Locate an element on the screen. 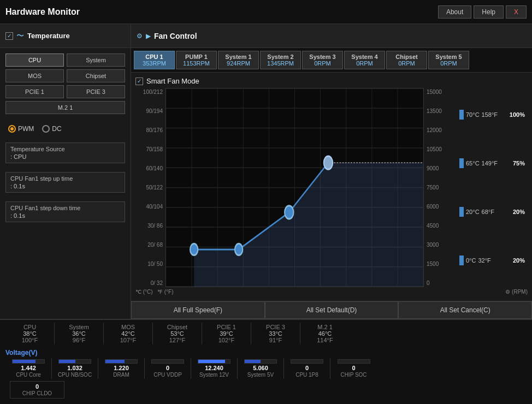 This screenshot has height=404, width=532. sensor-cpu: CPU 38°C 100°F is located at coordinates (30, 334).